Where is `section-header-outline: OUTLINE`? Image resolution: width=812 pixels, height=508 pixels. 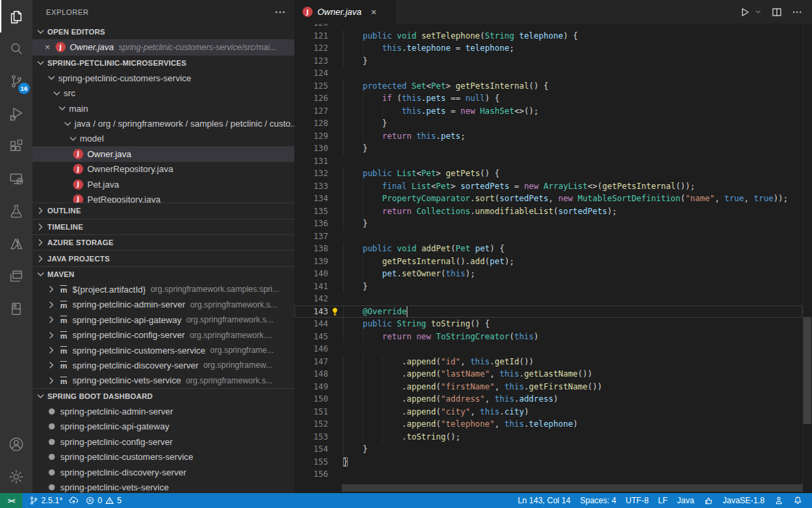 section-header-outline: OUTLINE is located at coordinates (164, 210).